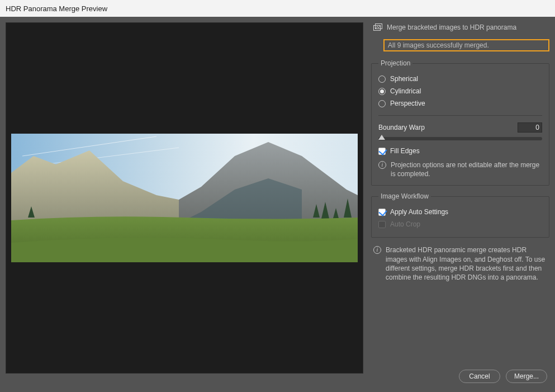 The image size is (555, 392). Describe the element at coordinates (461, 103) in the screenshot. I see `projection-option-perspective: Perspective` at that location.